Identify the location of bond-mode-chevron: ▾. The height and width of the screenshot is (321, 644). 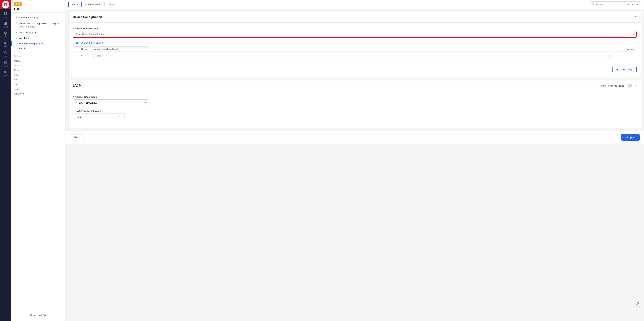
(146, 103).